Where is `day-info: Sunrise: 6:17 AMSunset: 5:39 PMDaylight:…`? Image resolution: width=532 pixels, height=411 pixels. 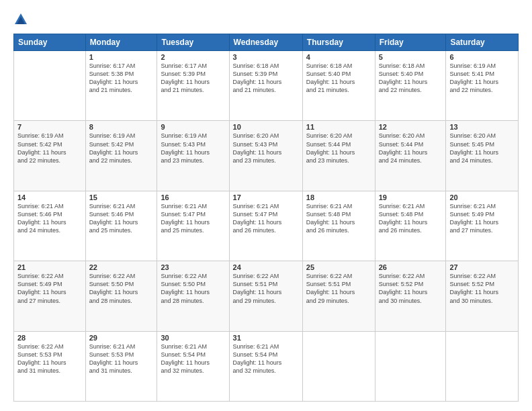 day-info: Sunrise: 6:17 AMSunset: 5:39 PMDaylight:… is located at coordinates (193, 78).